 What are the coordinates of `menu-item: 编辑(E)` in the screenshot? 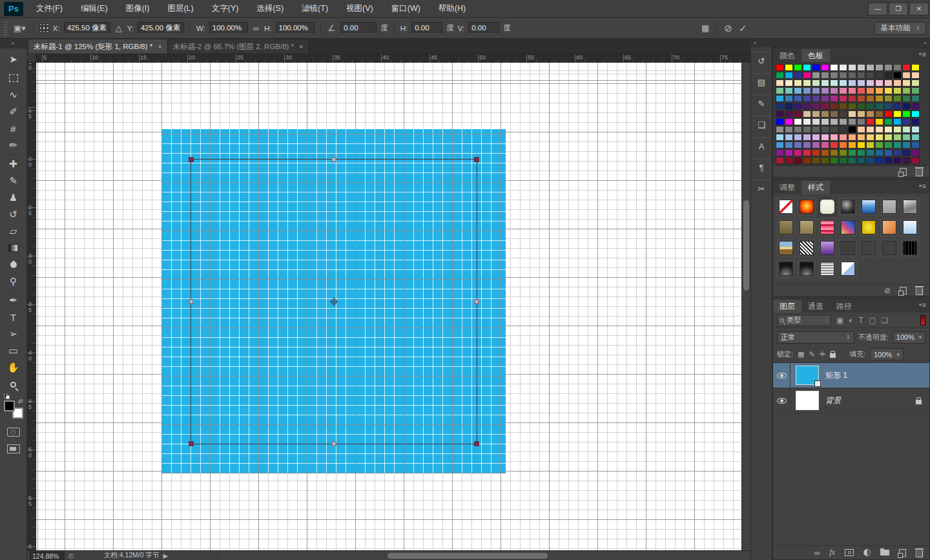 It's located at (94, 9).